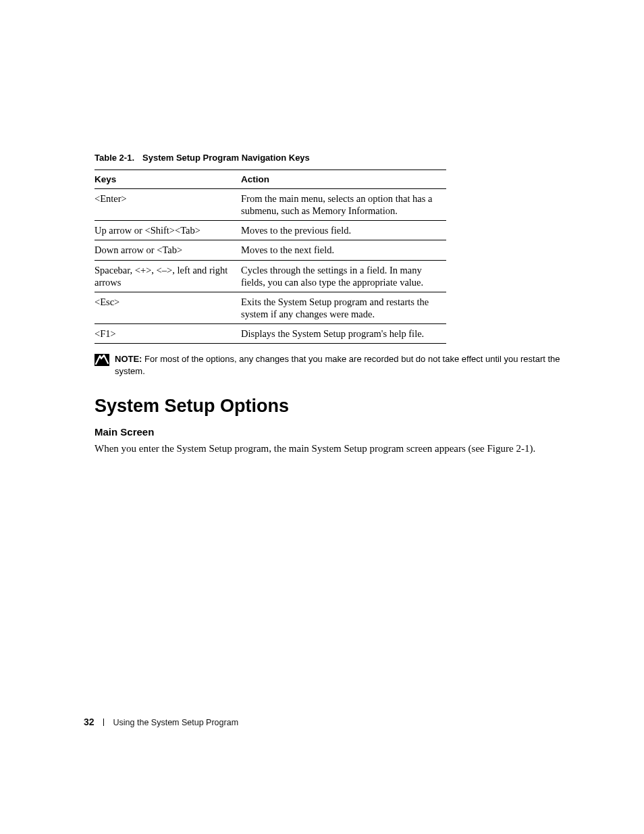  I want to click on cell-action: From the main menu, selects an option th…, so click(344, 205).